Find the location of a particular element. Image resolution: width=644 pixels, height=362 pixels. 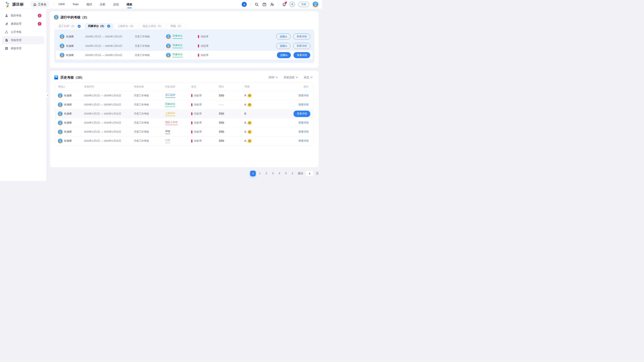

nav-item-performance: 绩效 is located at coordinates (130, 4).